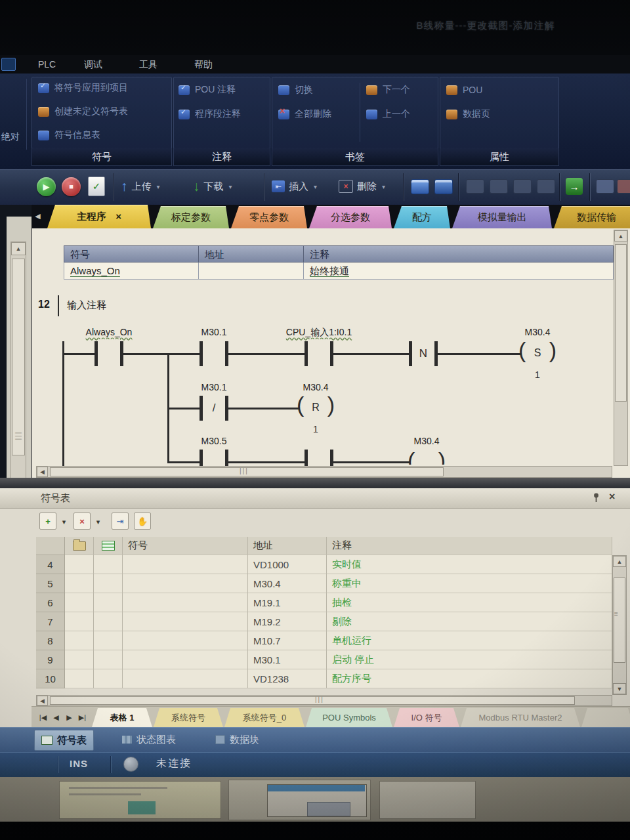  Describe the element at coordinates (596, 499) in the screenshot. I see `pin-icon` at that location.